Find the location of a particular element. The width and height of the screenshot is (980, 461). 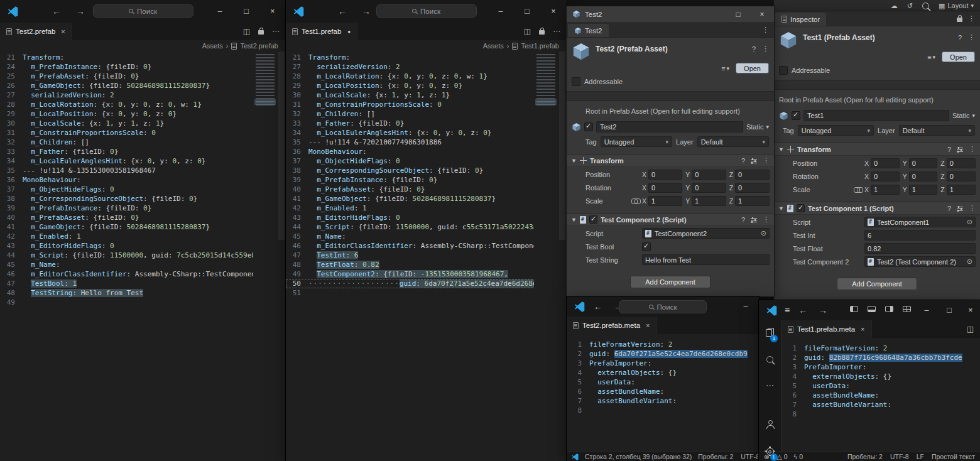

tab-inspector: Inspector is located at coordinates (800, 19).